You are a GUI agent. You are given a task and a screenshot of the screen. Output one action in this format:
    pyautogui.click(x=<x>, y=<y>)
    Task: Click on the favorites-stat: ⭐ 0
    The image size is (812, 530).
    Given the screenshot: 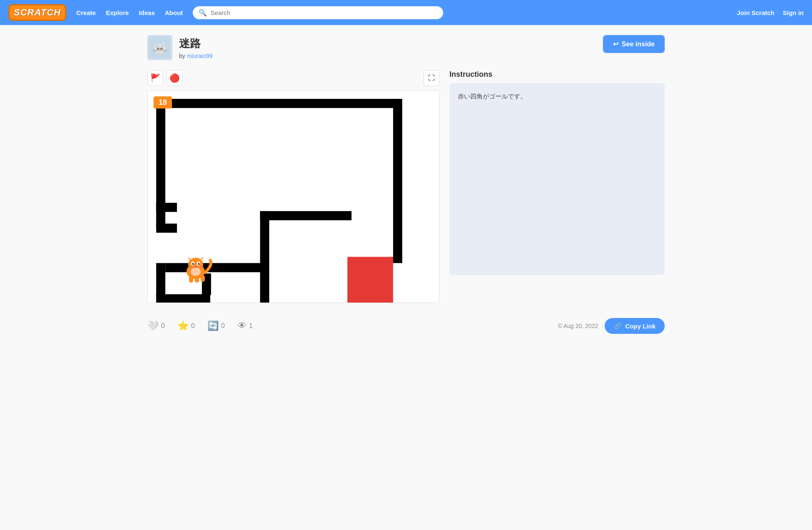 What is the action you would take?
    pyautogui.click(x=186, y=326)
    